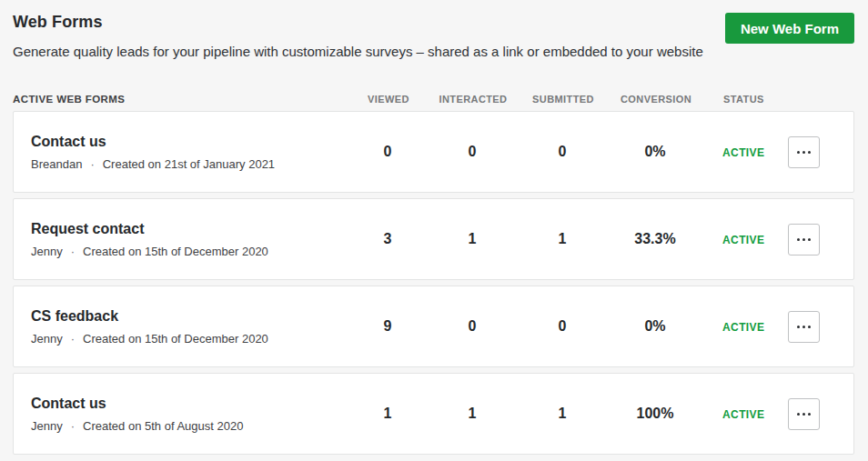 The height and width of the screenshot is (461, 868). What do you see at coordinates (473, 99) in the screenshot?
I see `column-header-interacted: INTERACTED` at bounding box center [473, 99].